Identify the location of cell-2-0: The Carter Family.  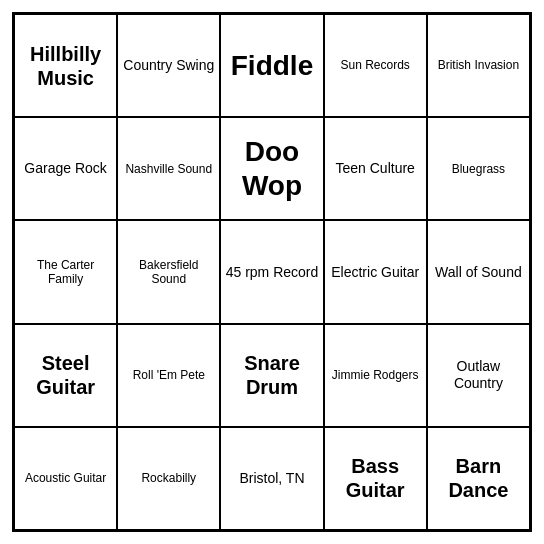
(66, 272).